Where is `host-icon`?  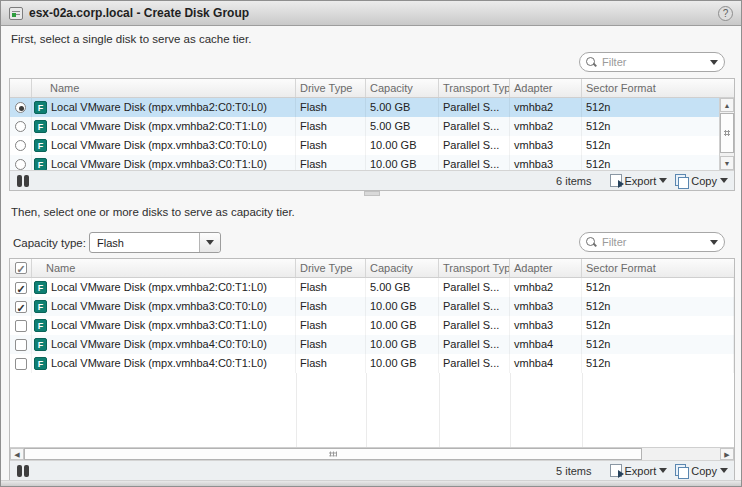 host-icon is located at coordinates (16, 14).